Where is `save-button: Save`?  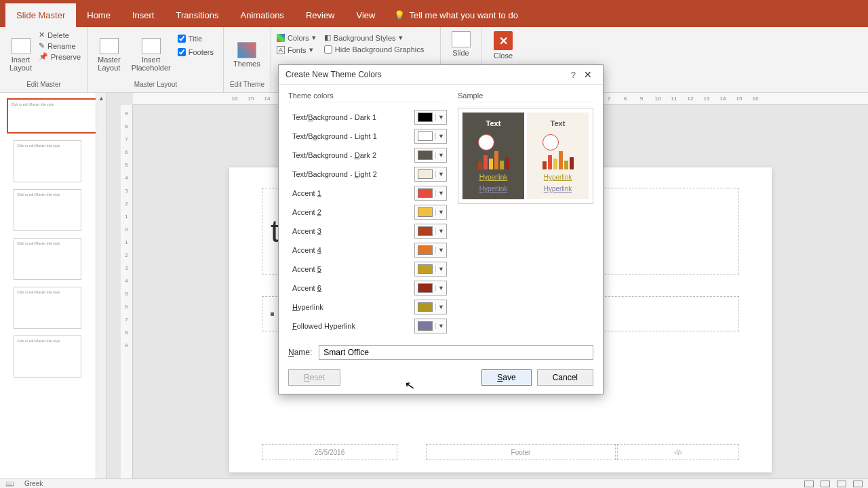
save-button: Save is located at coordinates (506, 378).